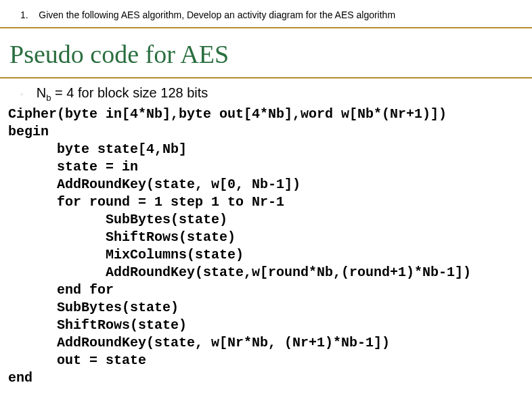  What do you see at coordinates (266, 361) in the screenshot?
I see `code-line: out = state` at bounding box center [266, 361].